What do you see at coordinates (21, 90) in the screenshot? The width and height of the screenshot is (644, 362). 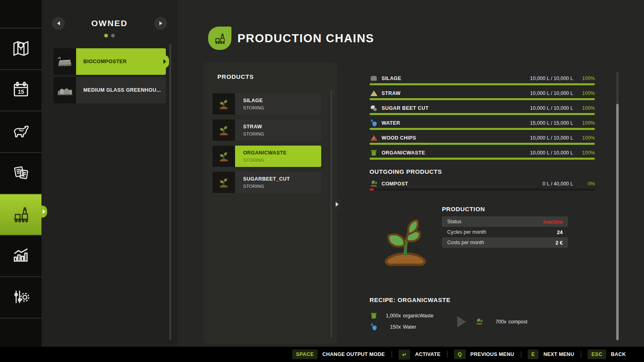 I see `sidebar-item-calendar: 15` at bounding box center [21, 90].